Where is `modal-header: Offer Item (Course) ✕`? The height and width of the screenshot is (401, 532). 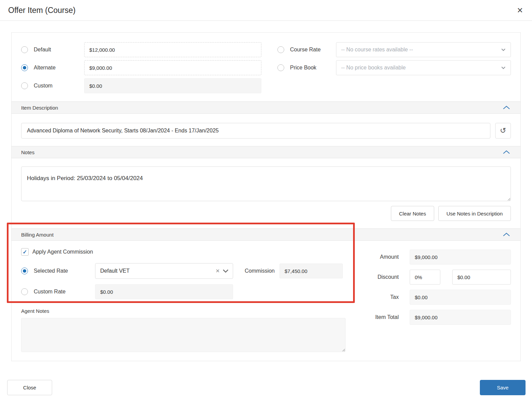 modal-header: Offer Item (Course) ✕ is located at coordinates (266, 10).